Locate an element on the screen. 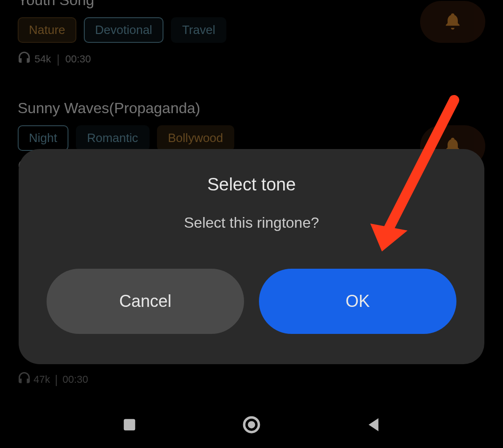 Image resolution: width=503 pixels, height=448 pixels. recent-apps-button is located at coordinates (129, 426).